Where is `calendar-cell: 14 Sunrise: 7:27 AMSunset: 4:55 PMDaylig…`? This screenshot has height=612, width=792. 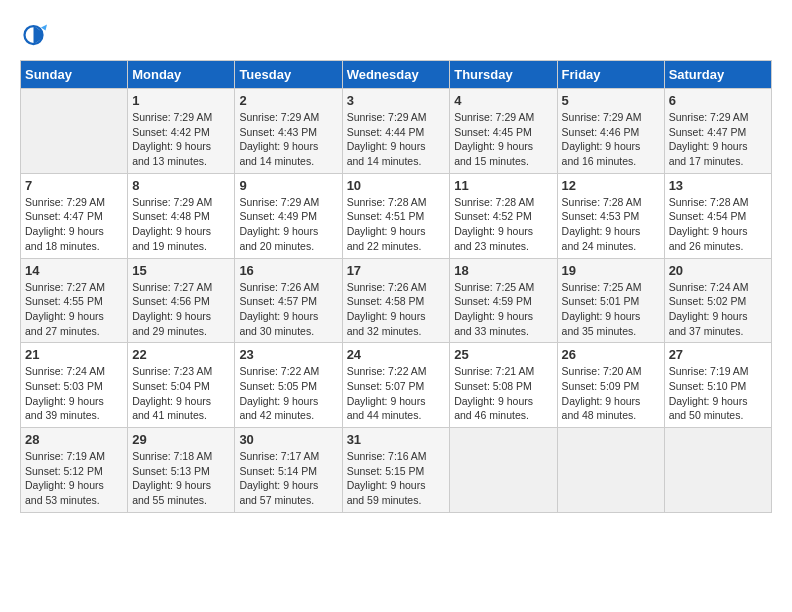 calendar-cell: 14 Sunrise: 7:27 AMSunset: 4:55 PMDaylig… is located at coordinates (74, 300).